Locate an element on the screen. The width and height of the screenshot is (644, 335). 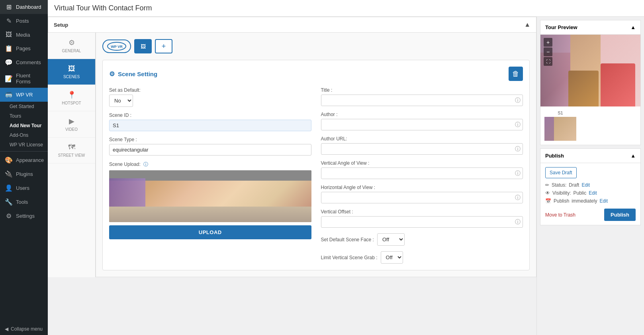
vertical-offset-input is located at coordinates (422, 222).